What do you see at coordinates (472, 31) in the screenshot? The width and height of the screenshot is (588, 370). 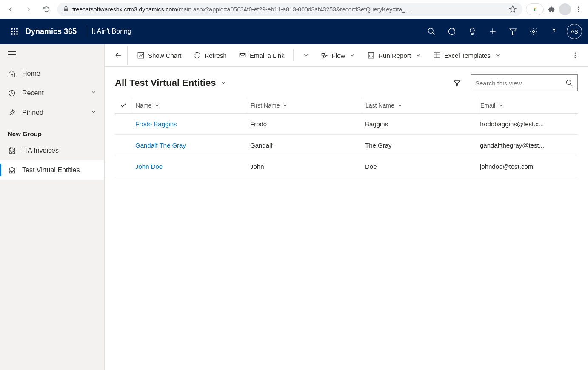 I see `lightbulb-icon` at bounding box center [472, 31].